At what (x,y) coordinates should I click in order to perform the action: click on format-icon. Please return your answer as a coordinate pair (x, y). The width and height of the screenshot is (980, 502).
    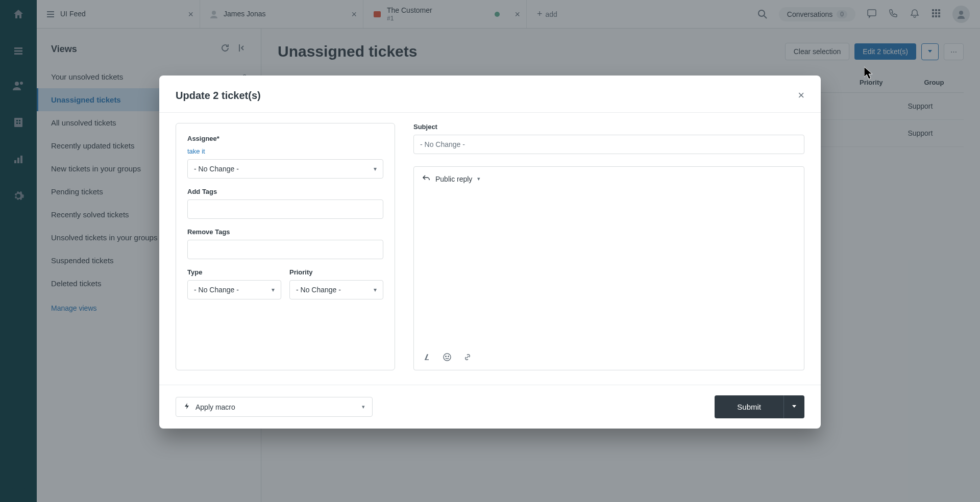
    Looking at the image, I should click on (427, 358).